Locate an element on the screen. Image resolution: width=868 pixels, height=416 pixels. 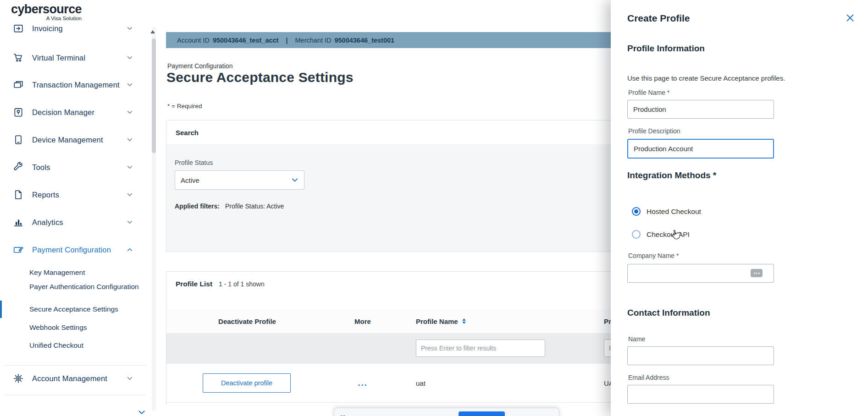
column-header-label: Profile Name is located at coordinates (437, 322).